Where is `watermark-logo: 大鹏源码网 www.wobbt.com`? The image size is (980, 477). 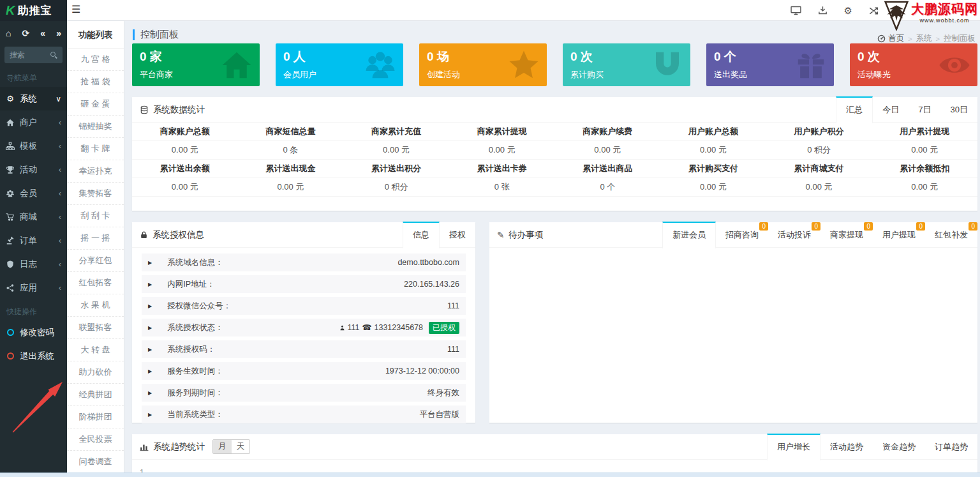
watermark-logo: 大鹏源码网 www.wobbt.com is located at coordinates (930, 15).